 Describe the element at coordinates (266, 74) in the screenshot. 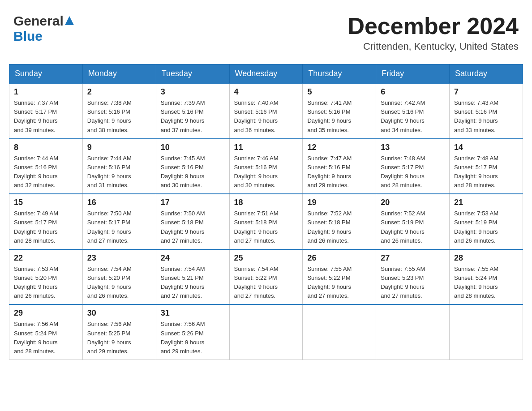

I see `calendar-header-row: Sunday Monday Tuesday Wednesday Thursday…` at that location.